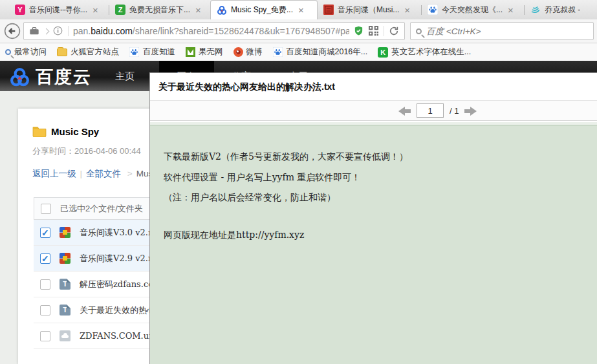 Image resolution: width=597 pixels, height=364 pixels. I want to click on doc-line: 网页版现在地址是http://yyfm.xyz, so click(375, 235).